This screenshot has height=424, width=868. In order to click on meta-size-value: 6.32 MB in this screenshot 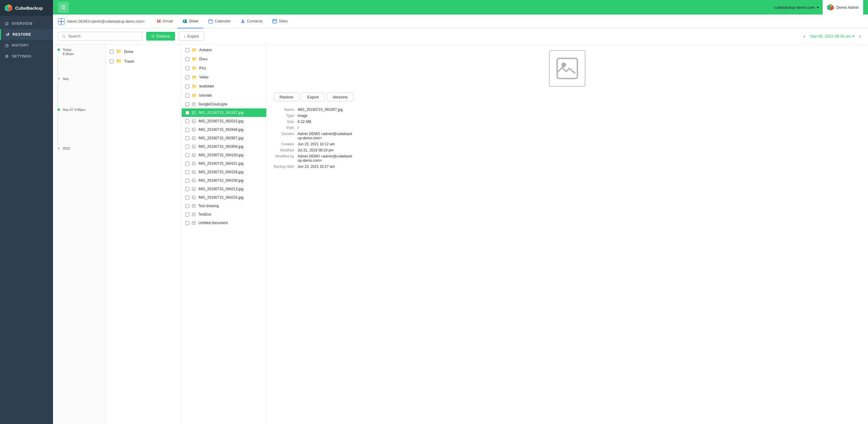, I will do `click(579, 122)`.